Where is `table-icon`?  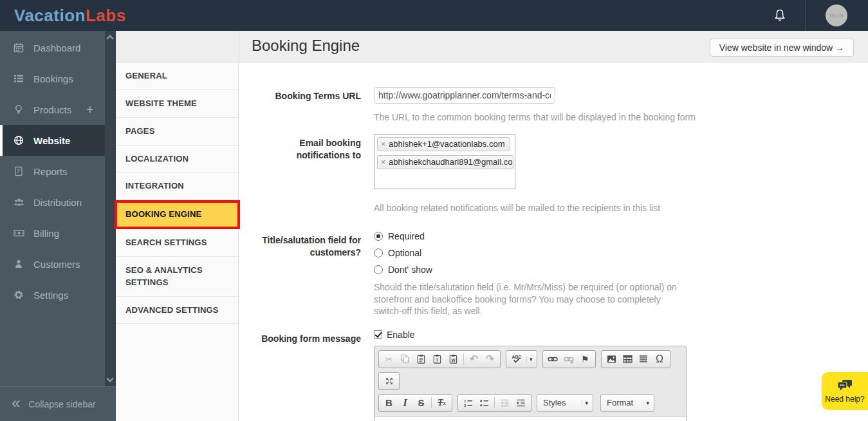
table-icon is located at coordinates (628, 359).